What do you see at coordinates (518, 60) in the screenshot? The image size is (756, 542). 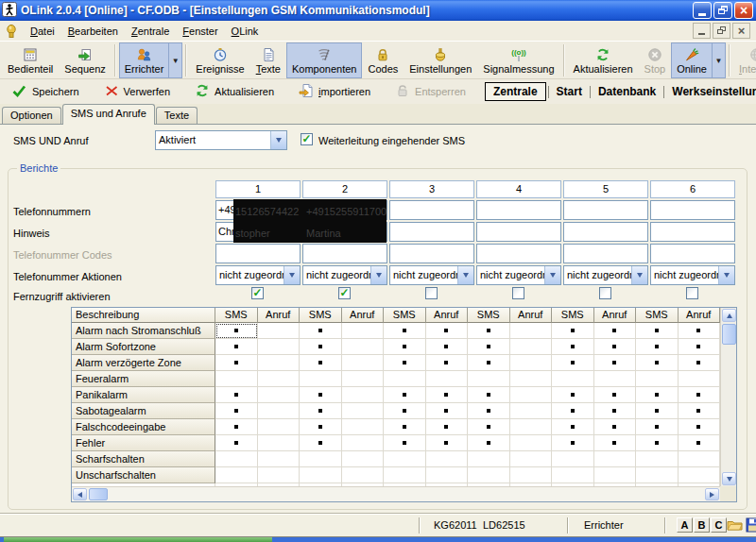 I see `toolbar-button-signalmessung: ((o))Signalmessung` at bounding box center [518, 60].